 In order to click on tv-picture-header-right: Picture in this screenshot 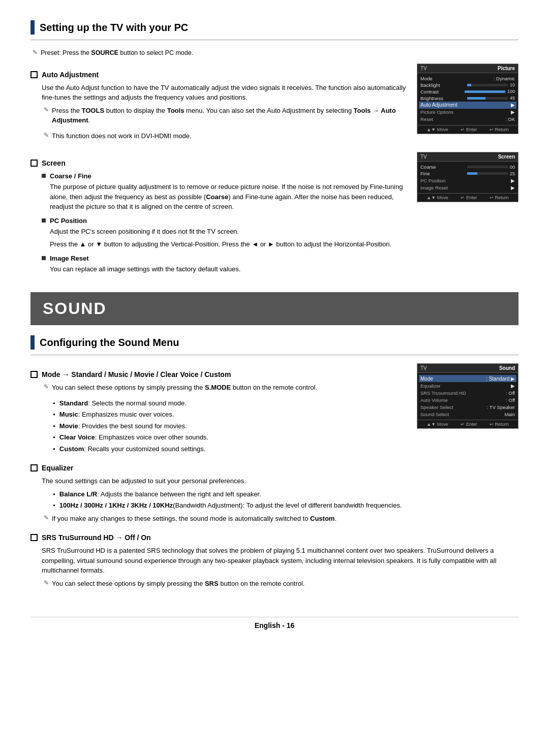, I will do `click(506, 68)`.